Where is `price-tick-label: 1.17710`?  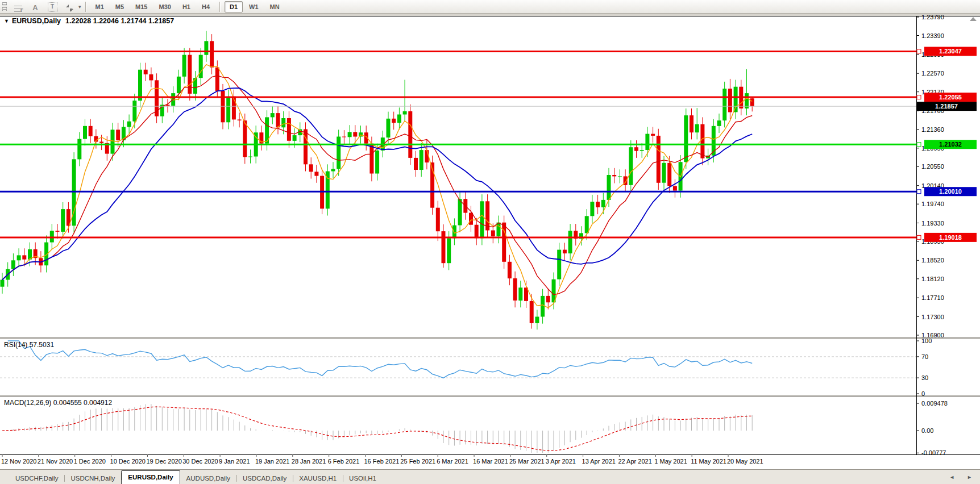
price-tick-label: 1.17710 is located at coordinates (933, 298).